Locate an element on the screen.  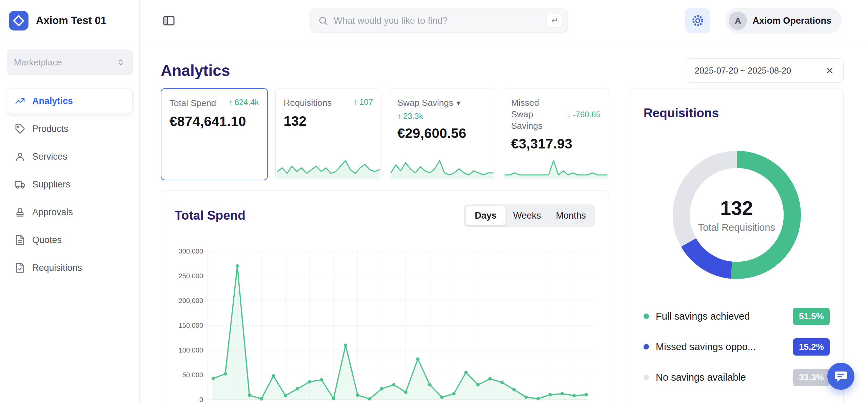
stamp-icon is located at coordinates (20, 212).